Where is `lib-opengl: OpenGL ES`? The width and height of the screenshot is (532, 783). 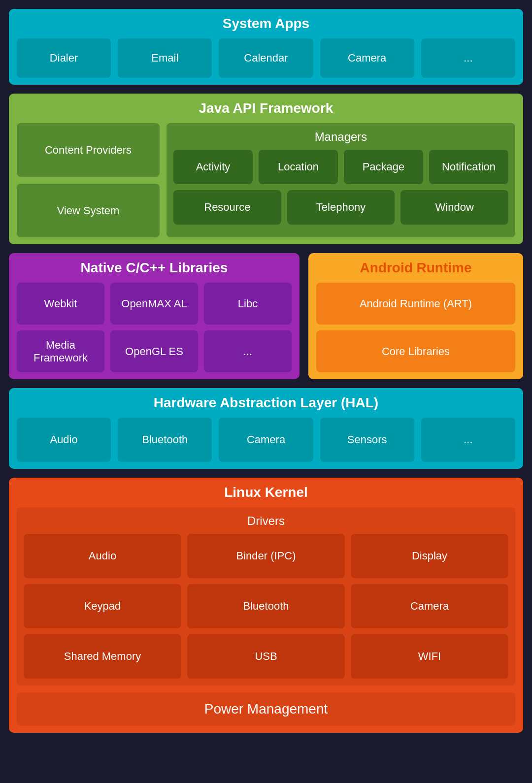
lib-opengl: OpenGL ES is located at coordinates (154, 352).